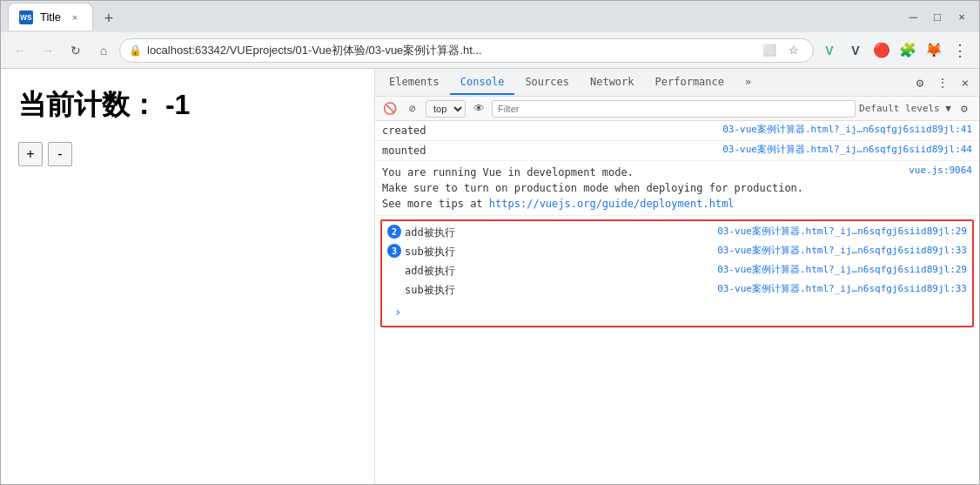  Describe the element at coordinates (178, 104) in the screenshot. I see `counter-value: -1` at that location.